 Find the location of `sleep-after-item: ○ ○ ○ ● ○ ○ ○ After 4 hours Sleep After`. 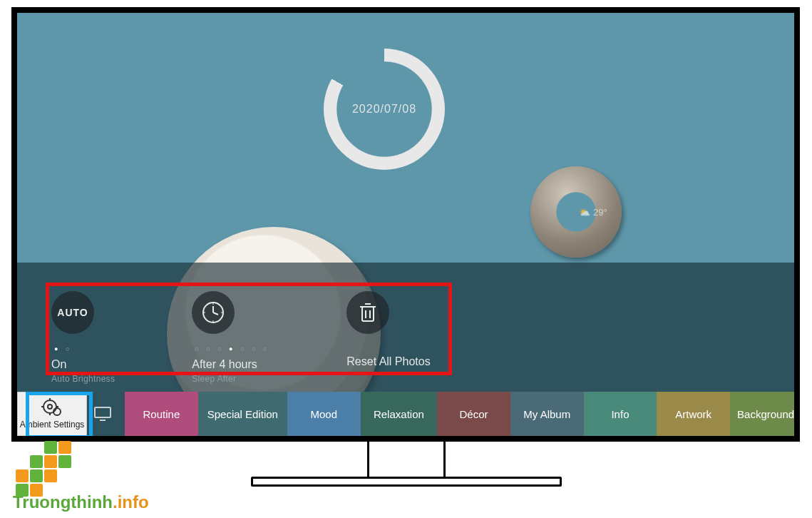

sleep-after-item: ○ ○ ○ ● ○ ○ ○ After 4 hours Sleep After is located at coordinates (231, 337).